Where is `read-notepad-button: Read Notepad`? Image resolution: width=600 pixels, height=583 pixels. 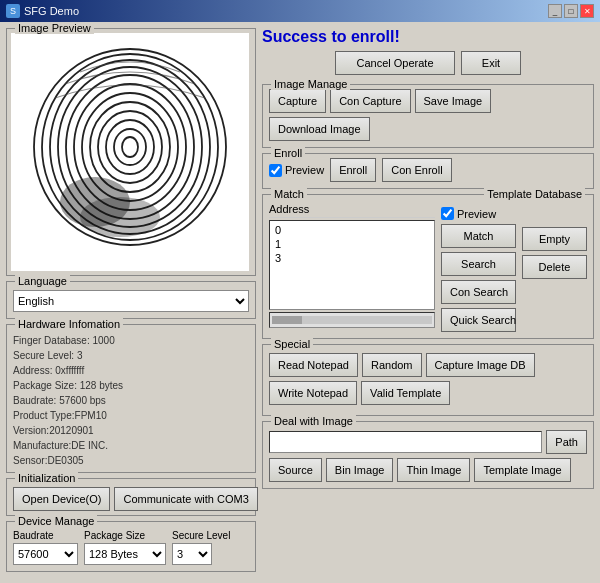 read-notepad-button: Read Notepad is located at coordinates (314, 365).